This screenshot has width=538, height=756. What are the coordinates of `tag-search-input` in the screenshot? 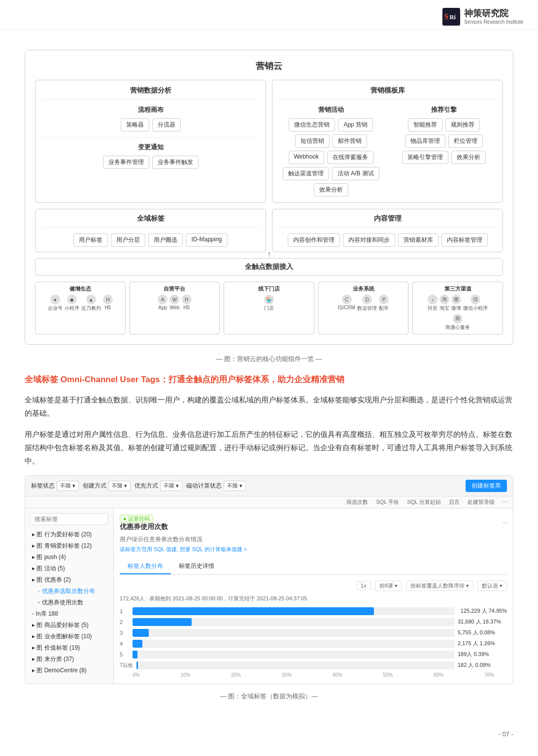 It's located at (69, 519).